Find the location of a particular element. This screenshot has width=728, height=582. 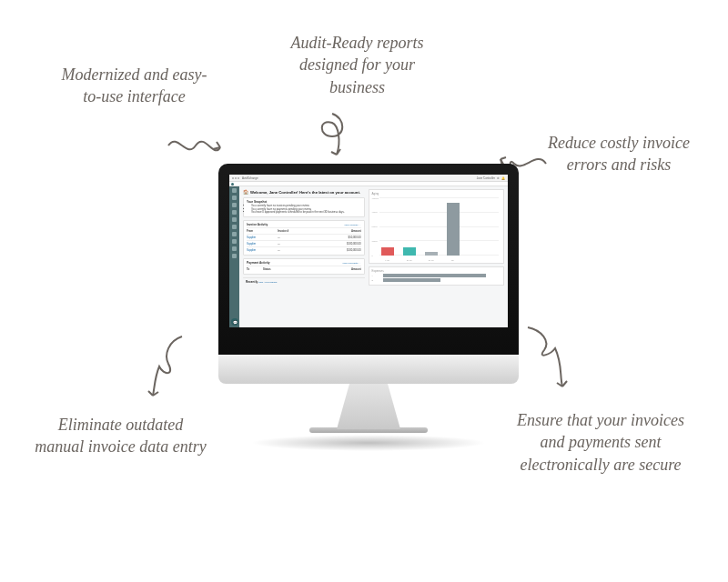

callout-errors: Reduce costly invoice errors and risks is located at coordinates (619, 155).